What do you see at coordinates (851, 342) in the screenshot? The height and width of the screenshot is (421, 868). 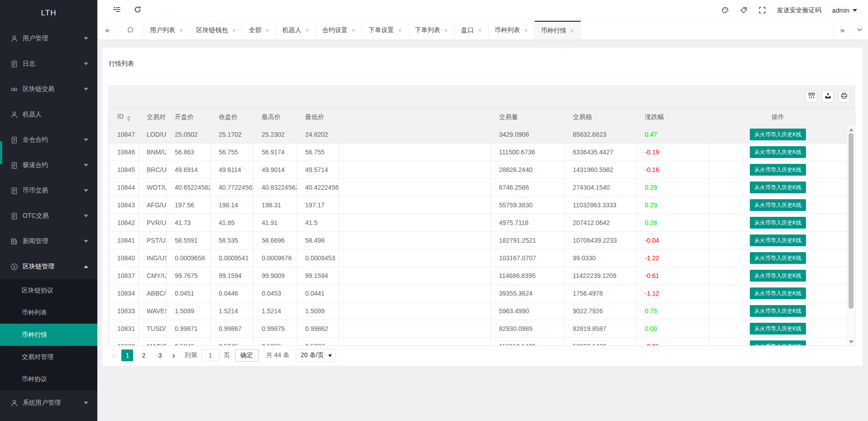 I see `scroll-down-icon` at bounding box center [851, 342].